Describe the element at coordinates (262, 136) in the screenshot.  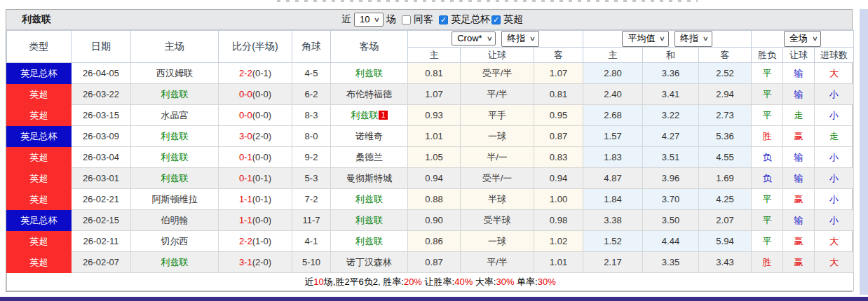
I see `halftime-score: (2-0)` at that location.